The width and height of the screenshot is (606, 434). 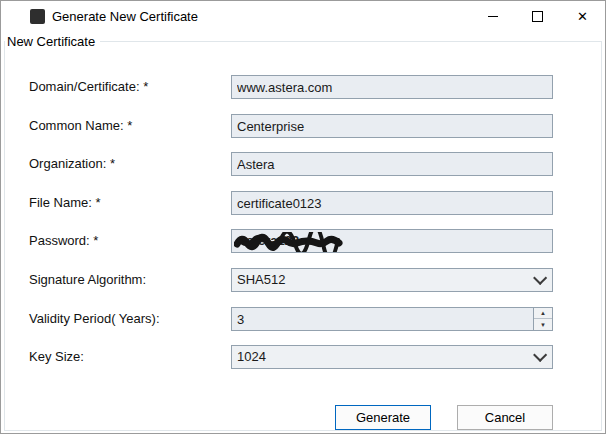 What do you see at coordinates (383, 418) in the screenshot?
I see `generate-button: Generate` at bounding box center [383, 418].